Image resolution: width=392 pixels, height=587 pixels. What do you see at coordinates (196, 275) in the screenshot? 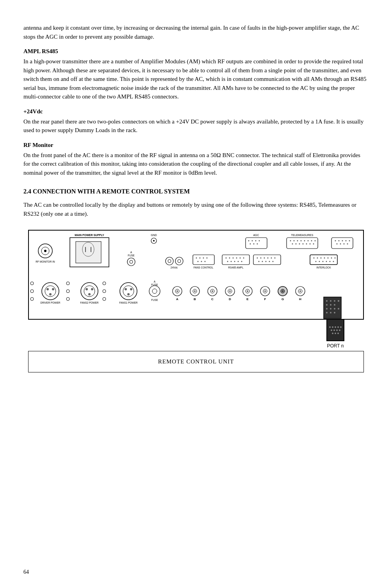
I see `panel-box: MAIN POWER SUPPLY RF MONITOR IN GND` at bounding box center [196, 275].